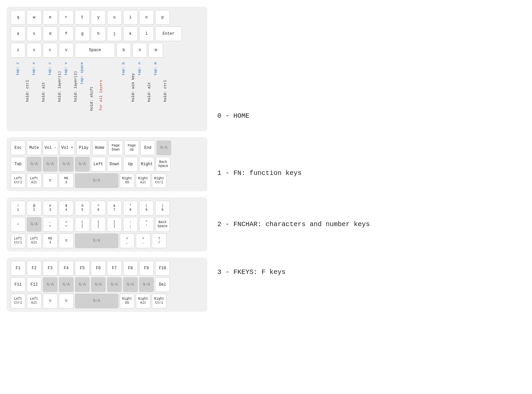 This screenshot has width=532, height=394. Describe the element at coordinates (82, 224) in the screenshot. I see `key-lparen-bracket: ([` at that location.